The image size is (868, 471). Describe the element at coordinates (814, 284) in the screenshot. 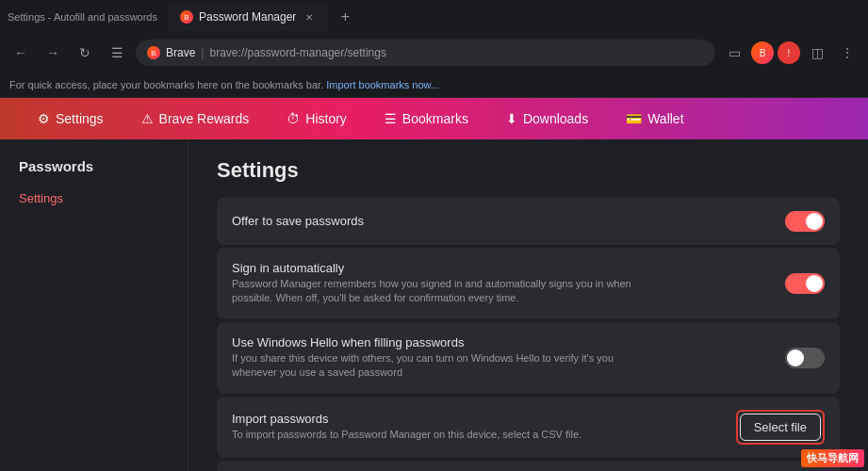

I see `toggle-knob-signin` at that location.